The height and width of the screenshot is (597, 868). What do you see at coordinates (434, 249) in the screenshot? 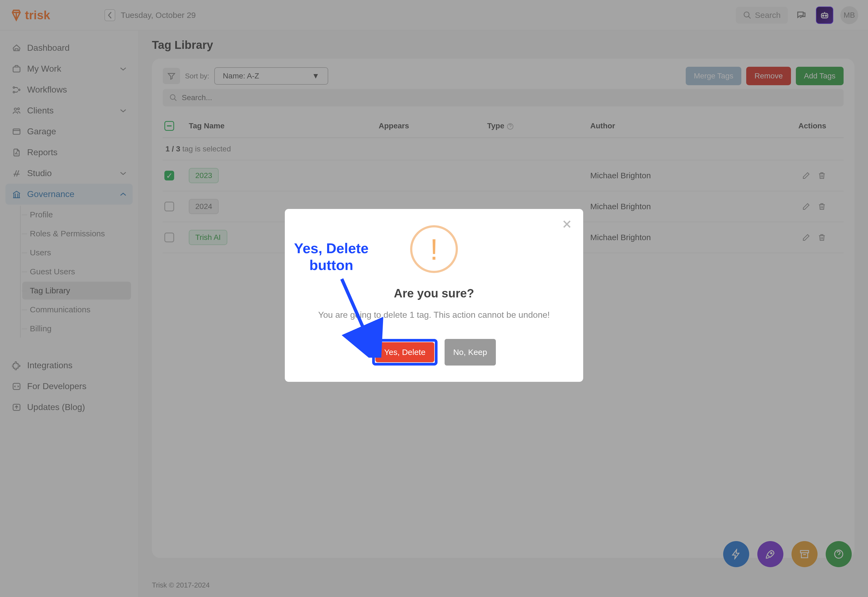
I see `warning-icon: !` at bounding box center [434, 249].